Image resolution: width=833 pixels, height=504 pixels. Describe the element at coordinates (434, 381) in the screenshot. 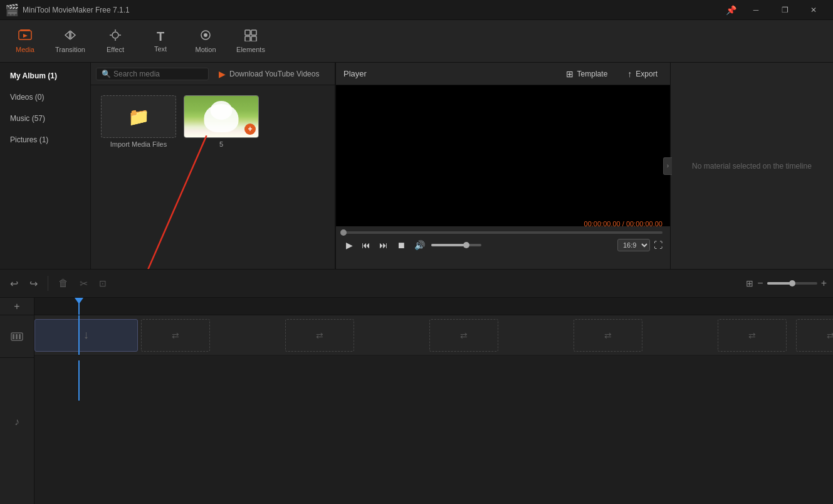

I see `audio-track-row` at that location.